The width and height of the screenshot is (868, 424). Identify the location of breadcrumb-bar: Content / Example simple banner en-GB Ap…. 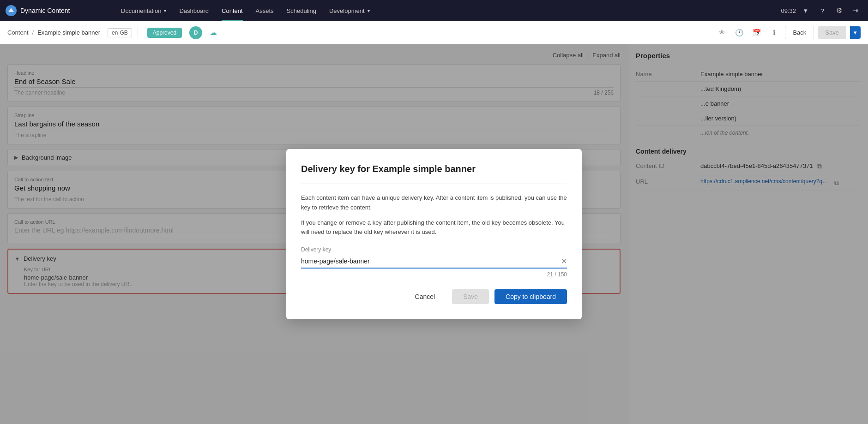
(434, 33).